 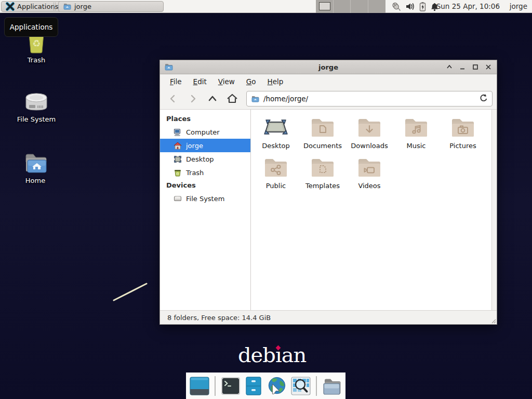 What do you see at coordinates (416, 133) in the screenshot?
I see `file-music: Music` at bounding box center [416, 133].